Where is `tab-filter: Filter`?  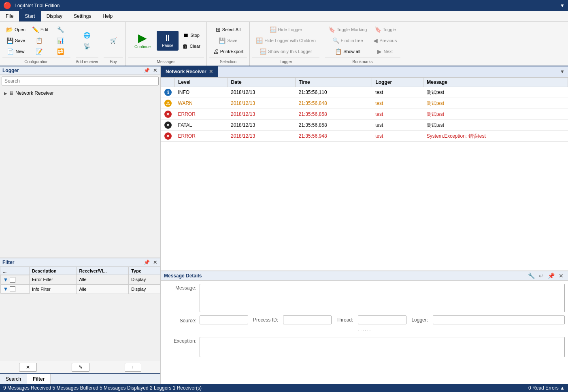 tab-filter: Filter is located at coordinates (39, 379).